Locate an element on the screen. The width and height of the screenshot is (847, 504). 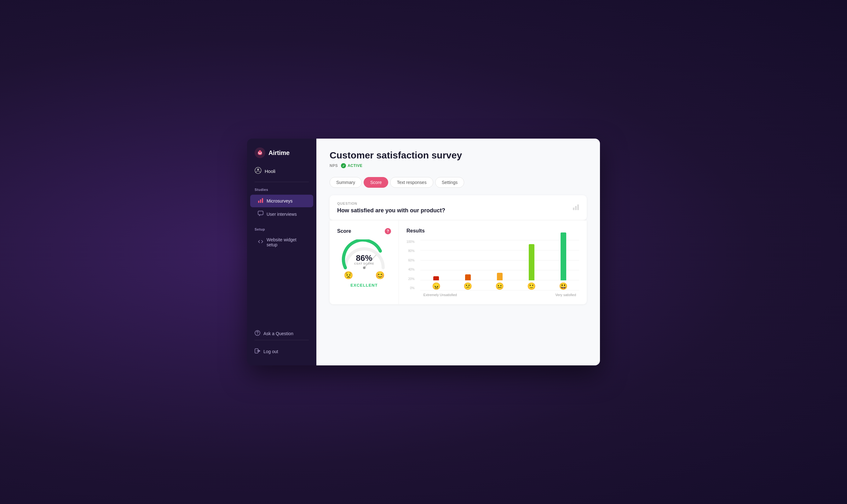
question-card: QUESTION How satisfied are you with our … is located at coordinates (458, 208).